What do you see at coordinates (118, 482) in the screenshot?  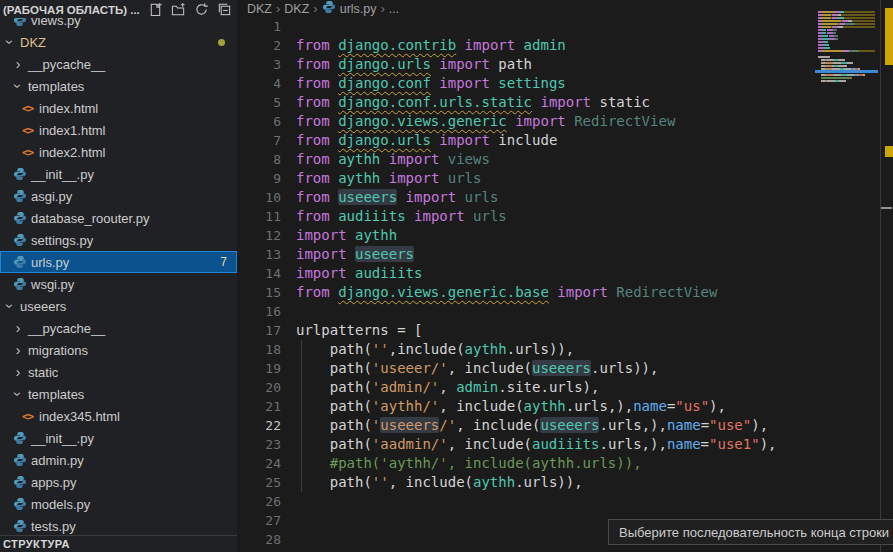 I see `tree-item-apps.py: apps.py` at bounding box center [118, 482].